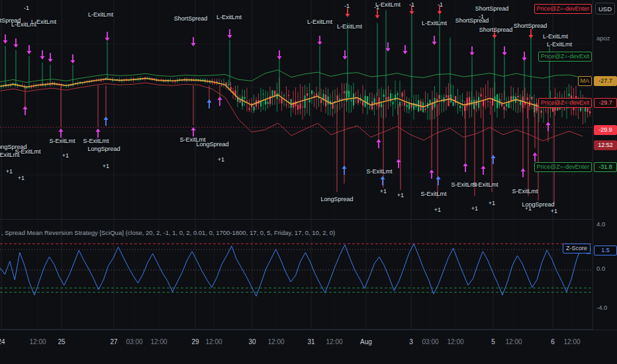  I want to click on time-scale: 2412:00252703:0012:002912:003012:003112:…, so click(308, 347).